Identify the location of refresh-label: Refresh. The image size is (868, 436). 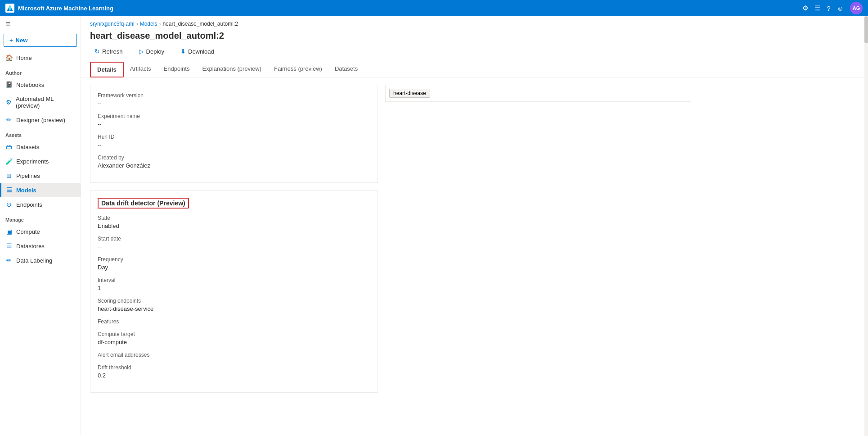
(112, 51).